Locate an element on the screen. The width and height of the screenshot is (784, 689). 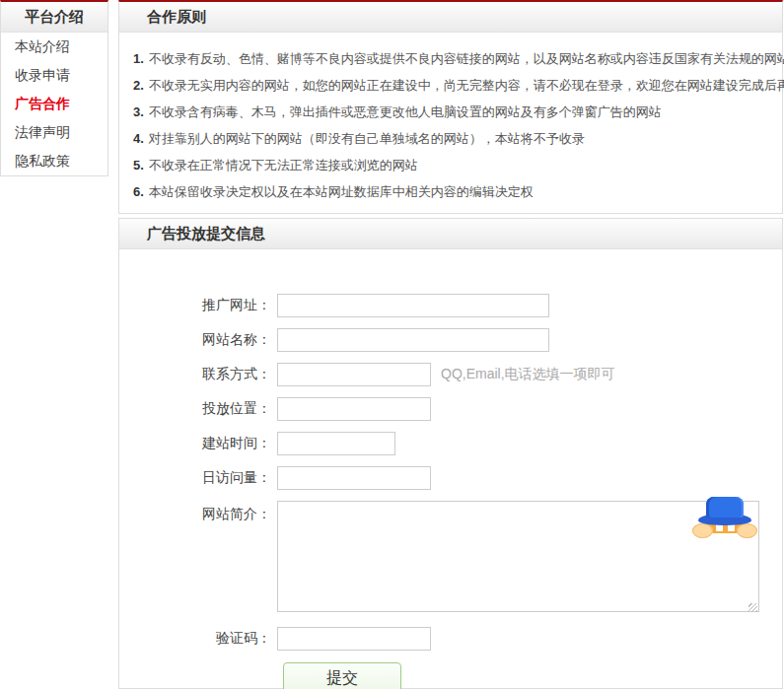
site-name-label: 网站名称： is located at coordinates (198, 340).